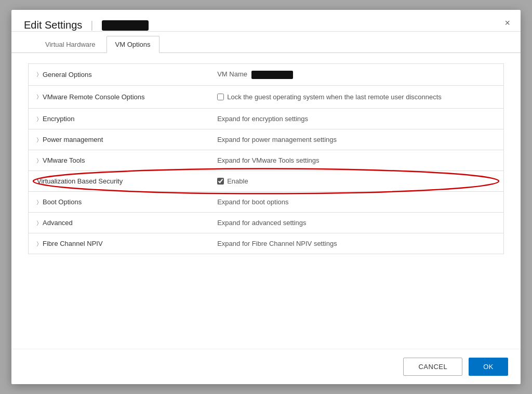 The width and height of the screenshot is (532, 394). Describe the element at coordinates (266, 21) in the screenshot. I see `modal-header: Edit Settings | ×` at that location.